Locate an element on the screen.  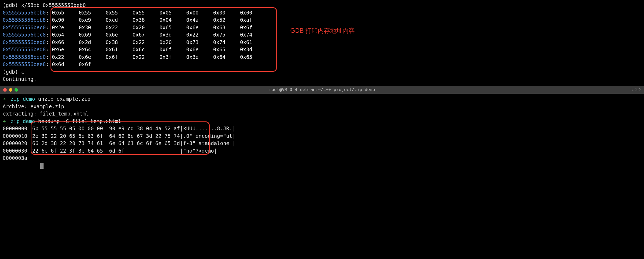
hexdump-row: 000000102e 30 22 20 65 6e 63 6f 64 69 6e… is located at coordinates (322, 136).